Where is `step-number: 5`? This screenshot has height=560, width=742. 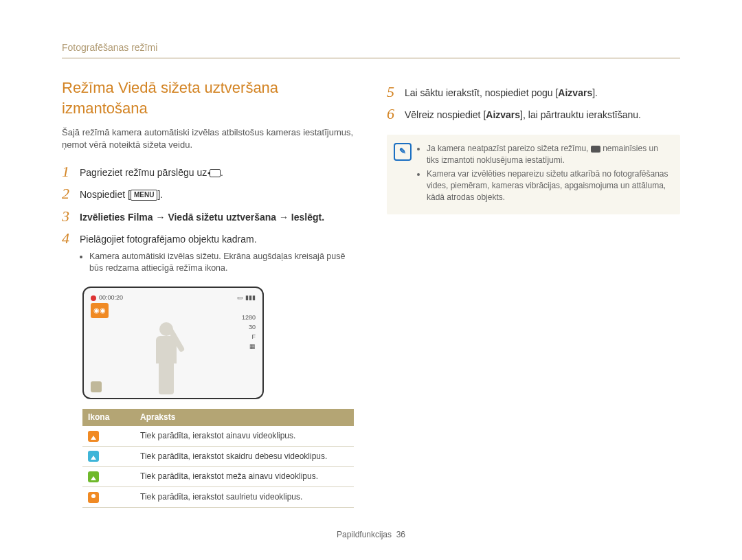 step-number: 5 is located at coordinates (396, 92).